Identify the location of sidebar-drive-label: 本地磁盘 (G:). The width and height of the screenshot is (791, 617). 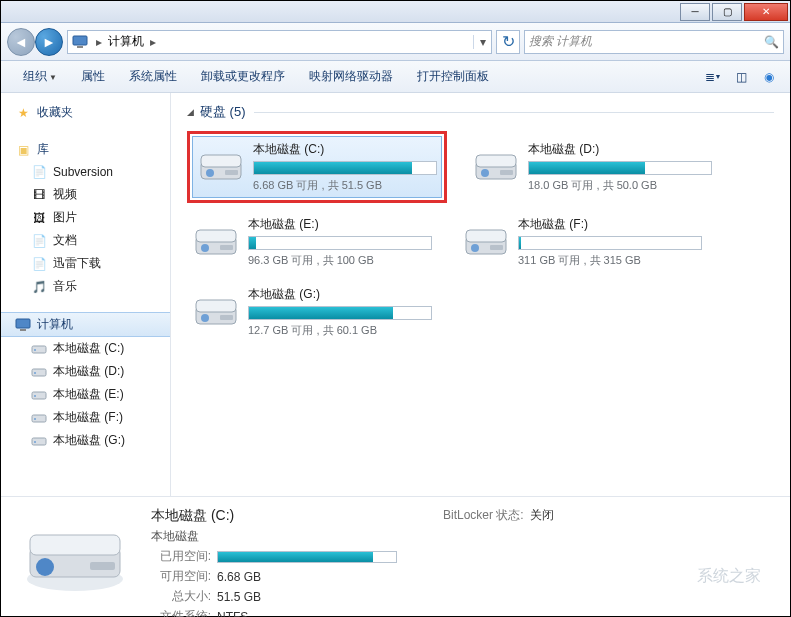
(89, 440).